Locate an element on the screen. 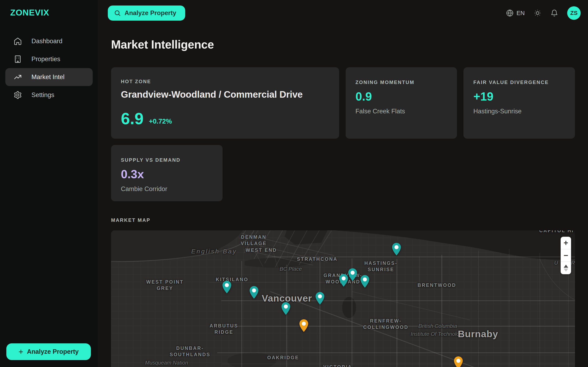 The width and height of the screenshot is (588, 367). bell-icon is located at coordinates (554, 13).